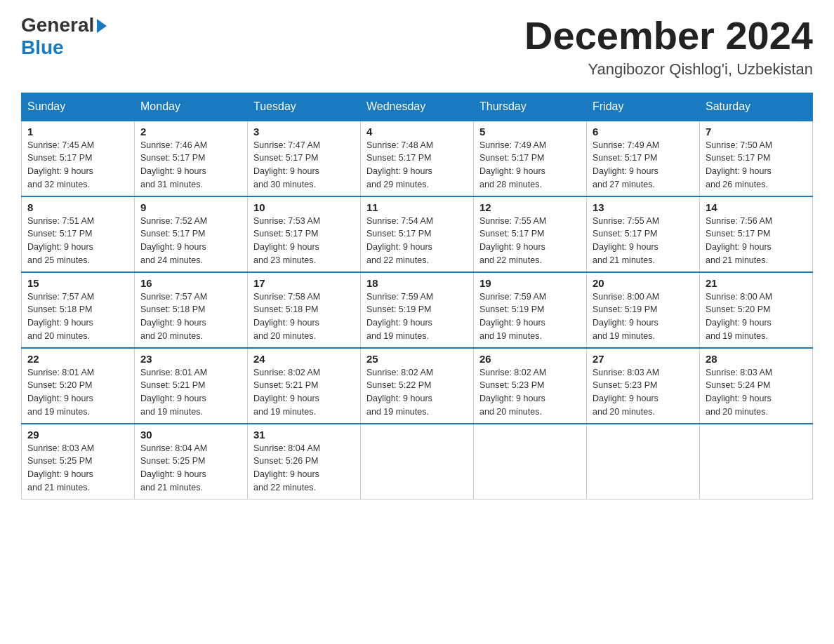 This screenshot has height=644, width=834. I want to click on day-info: Sunrise: 7:53 AMSunset: 5:17 PMDaylight:…, so click(286, 241).